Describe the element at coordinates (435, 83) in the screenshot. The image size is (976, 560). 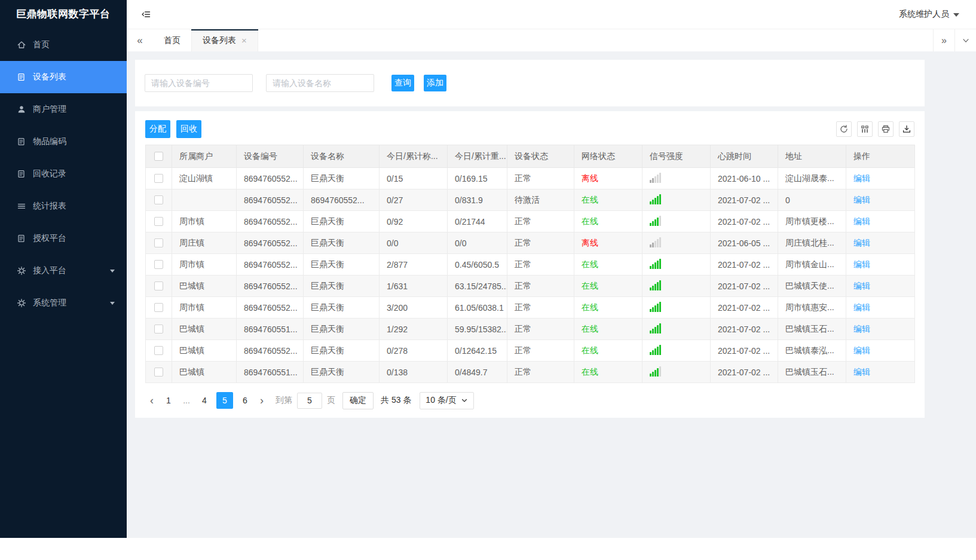
I see `add-button: 添加` at that location.